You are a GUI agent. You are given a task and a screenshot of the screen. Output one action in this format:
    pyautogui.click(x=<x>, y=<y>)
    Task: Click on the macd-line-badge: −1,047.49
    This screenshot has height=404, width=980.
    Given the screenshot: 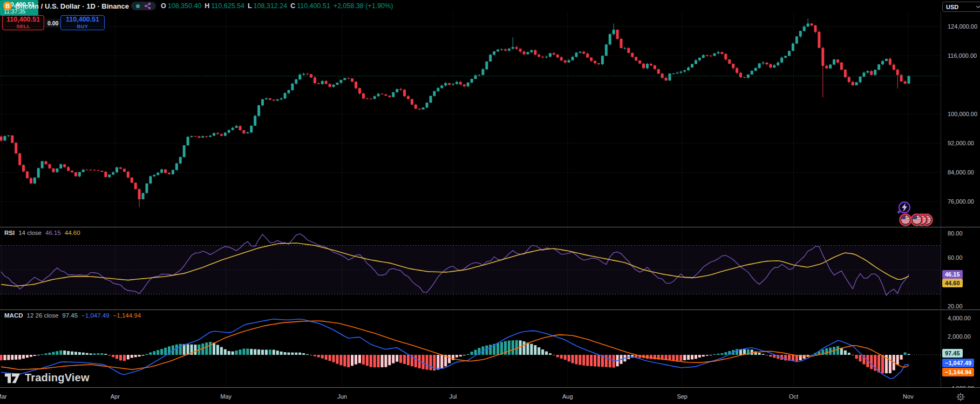 What is the action you would take?
    pyautogui.click(x=958, y=363)
    